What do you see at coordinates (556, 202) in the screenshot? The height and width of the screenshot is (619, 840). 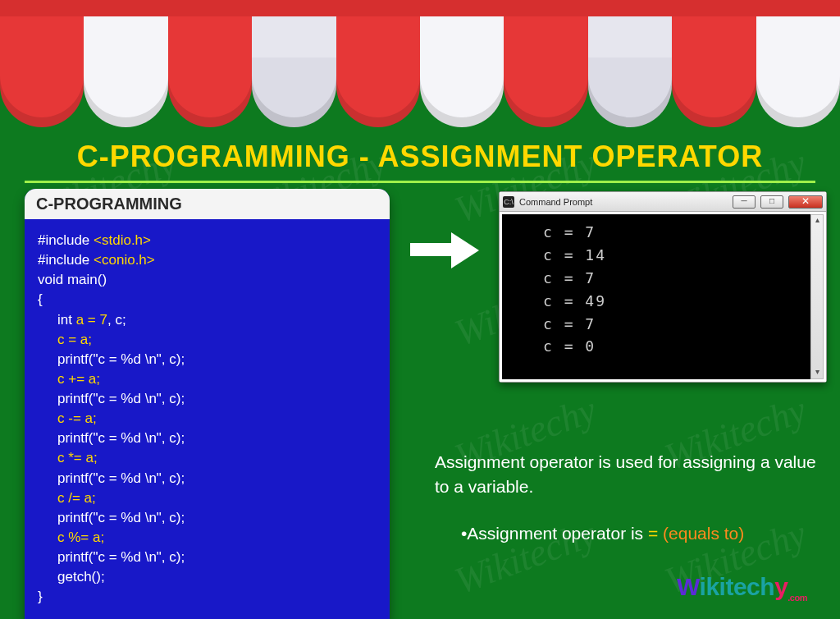 I see `window-title-text: Command Prompt` at bounding box center [556, 202].